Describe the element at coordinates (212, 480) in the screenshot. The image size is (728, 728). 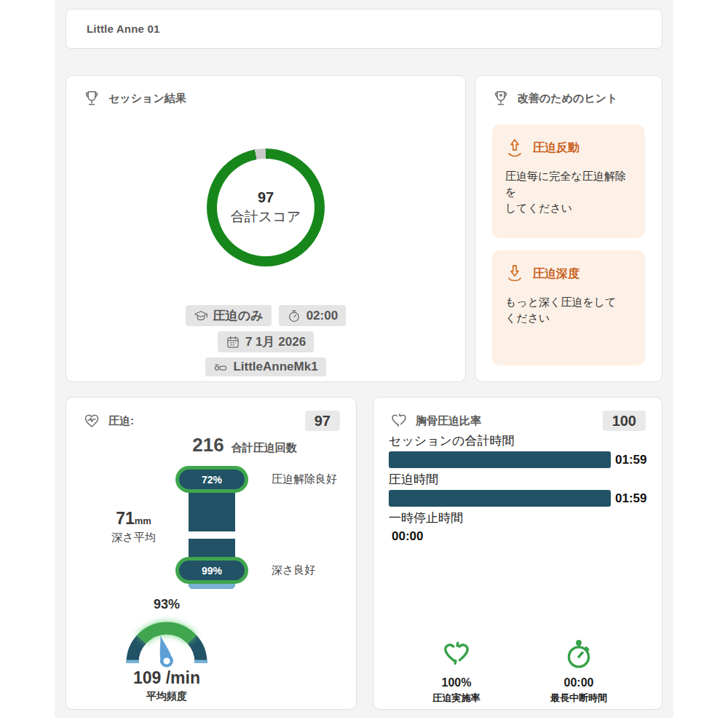
I see `release-pct: 72%` at that location.